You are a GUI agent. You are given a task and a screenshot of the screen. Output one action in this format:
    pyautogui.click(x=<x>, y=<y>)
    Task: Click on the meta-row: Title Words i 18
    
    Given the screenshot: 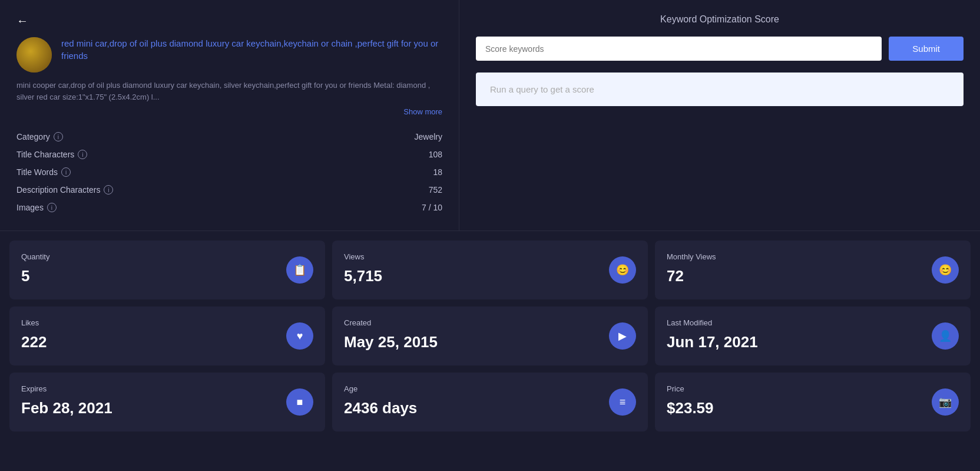 What is the action you would take?
    pyautogui.click(x=230, y=172)
    